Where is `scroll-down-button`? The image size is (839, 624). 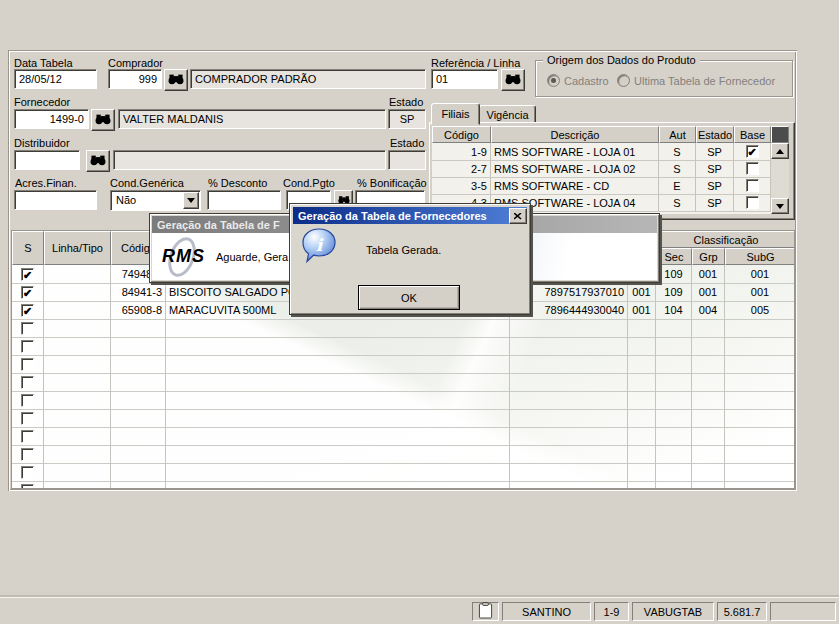 scroll-down-button is located at coordinates (780, 206).